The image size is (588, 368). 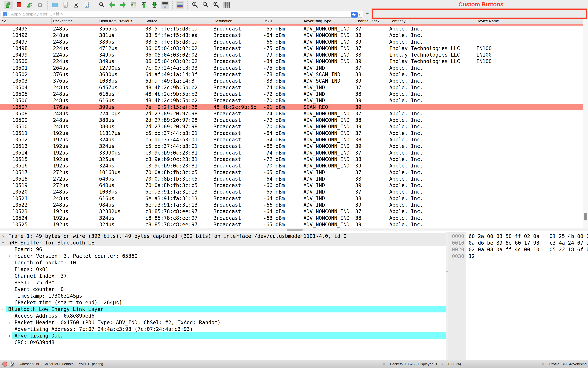 I want to click on capture-comment-icon, so click(x=12, y=365).